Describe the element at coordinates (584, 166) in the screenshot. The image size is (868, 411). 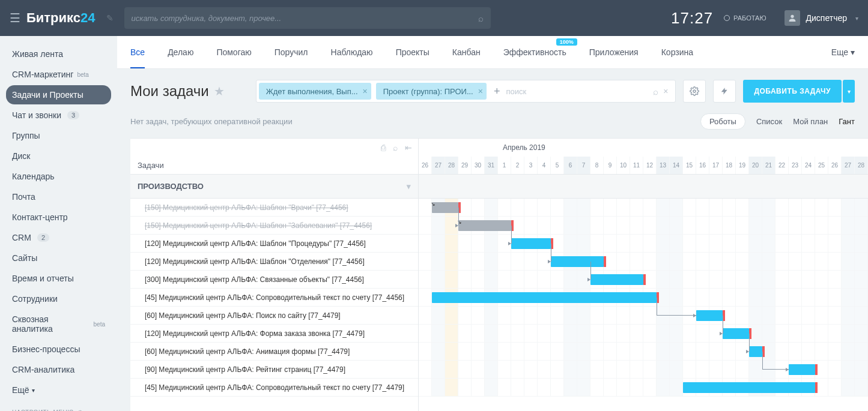
I see `day-cell: 7` at that location.